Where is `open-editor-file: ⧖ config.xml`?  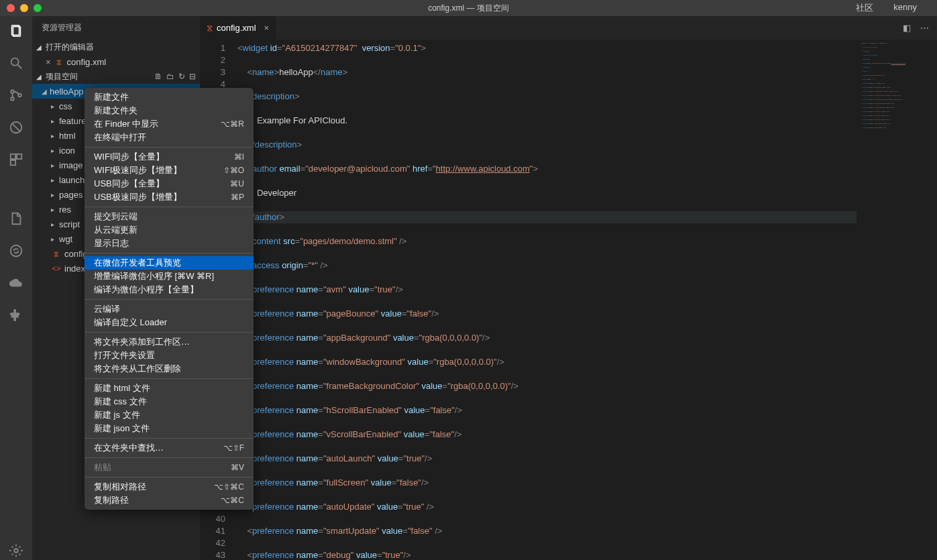
open-editor-file: ⧖ config.xml is located at coordinates (116, 62).